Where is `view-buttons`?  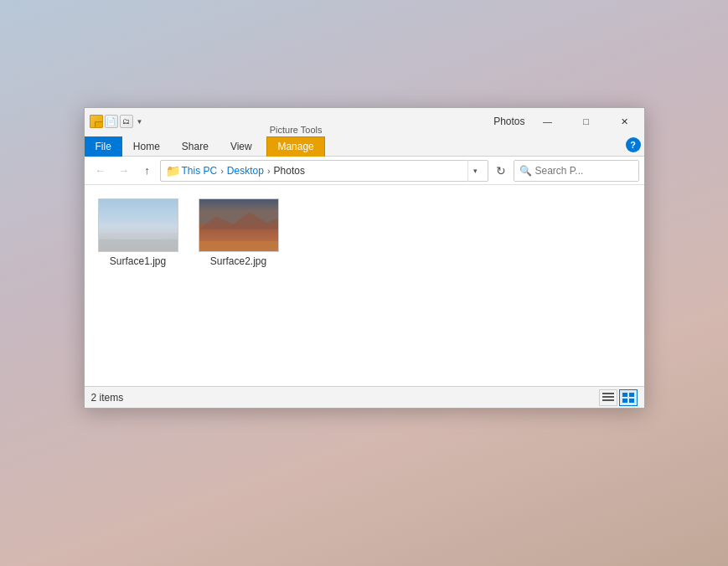
view-buttons is located at coordinates (618, 398).